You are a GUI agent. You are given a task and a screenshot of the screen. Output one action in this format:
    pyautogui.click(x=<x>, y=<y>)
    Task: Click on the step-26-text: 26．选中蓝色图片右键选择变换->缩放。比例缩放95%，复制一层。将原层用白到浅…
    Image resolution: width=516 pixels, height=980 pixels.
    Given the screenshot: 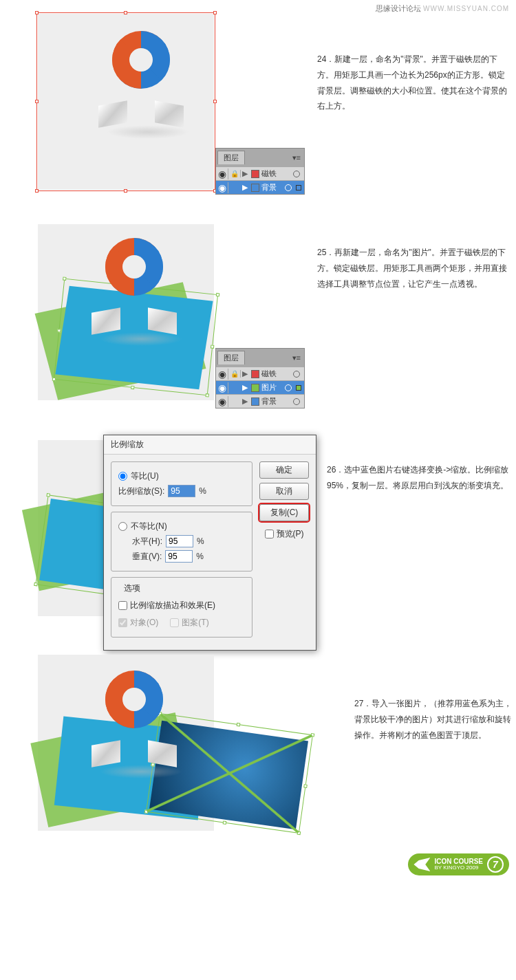 What is the action you would take?
    pyautogui.click(x=421, y=478)
    